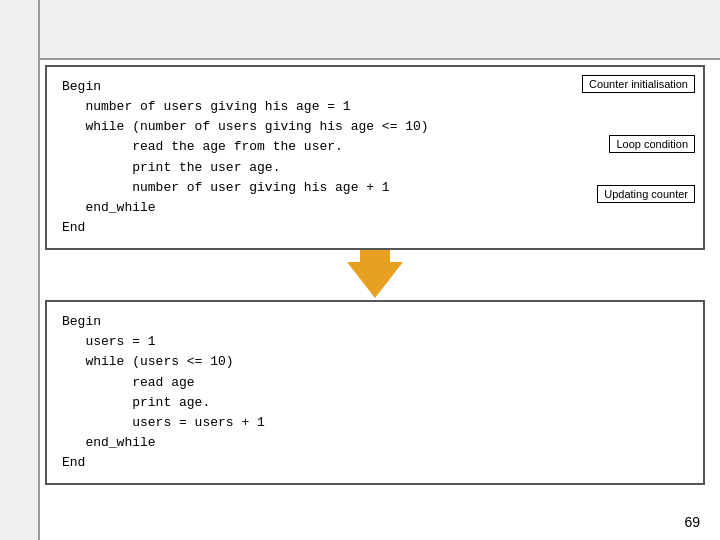 Image resolution: width=720 pixels, height=540 pixels. I want to click on counter-init-label: Counter initialisation, so click(638, 84).